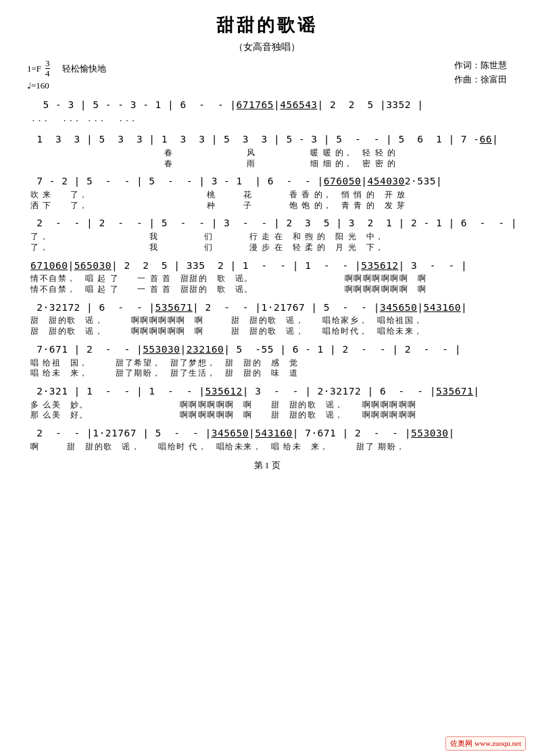 The width and height of the screenshot is (534, 756). What do you see at coordinates (485, 743) in the screenshot?
I see `watermark: 佐奥网 www.zuoqu.net` at bounding box center [485, 743].